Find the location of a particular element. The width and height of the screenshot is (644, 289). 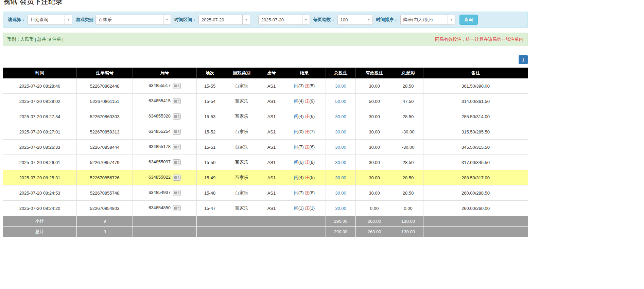

table-row: 2025-07-20 08:25:31522670856726634855022… is located at coordinates (266, 178).